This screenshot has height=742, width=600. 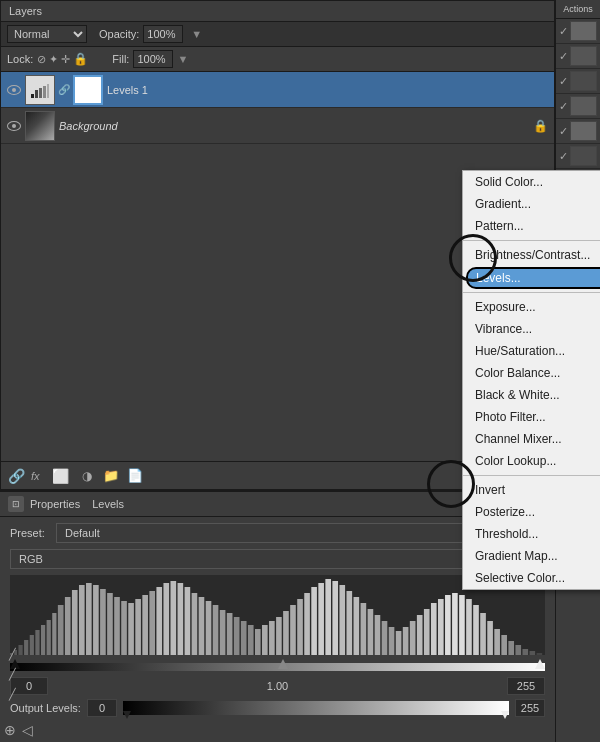 What do you see at coordinates (30, 533) in the screenshot?
I see `preset-label: Preset:` at bounding box center [30, 533].